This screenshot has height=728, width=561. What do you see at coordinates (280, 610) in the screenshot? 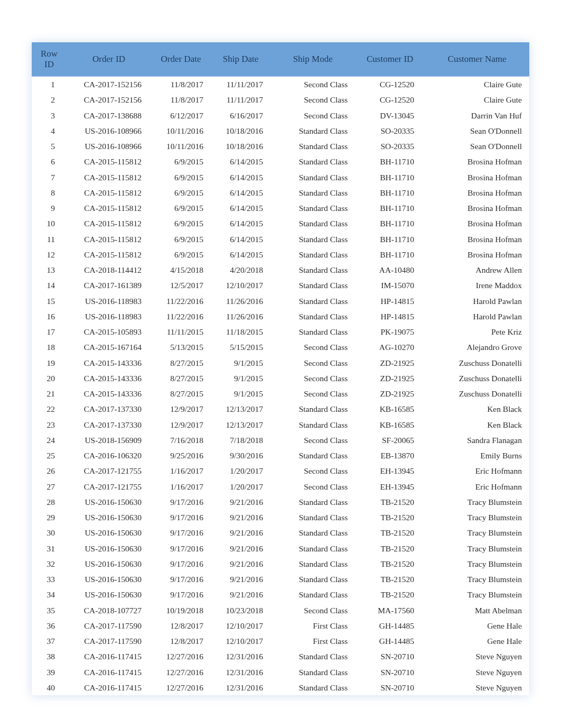
I see `table-row: 35CA-2018-10772710/19/201810/23/2018Seco…` at bounding box center [280, 610].